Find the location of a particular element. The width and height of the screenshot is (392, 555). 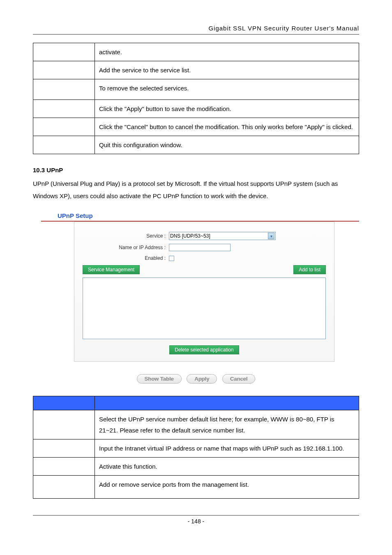

service-select-value: DNS [UDP/53~53] is located at coordinates (190, 236).